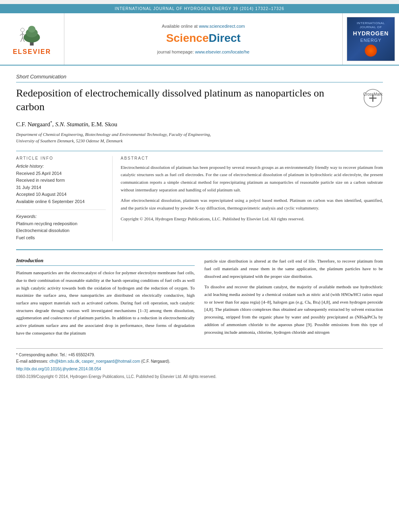 The image size is (399, 532). I want to click on keywords-label: Keywords:, so click(61, 216).